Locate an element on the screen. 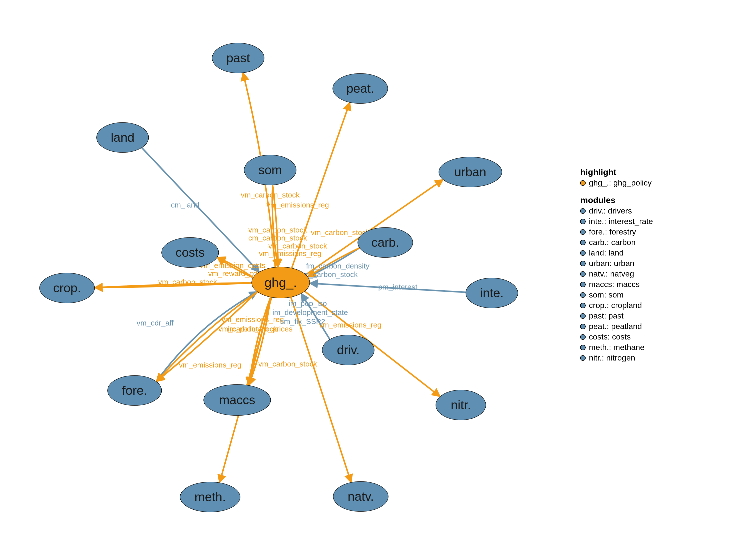  node-som-label: som is located at coordinates (270, 170).